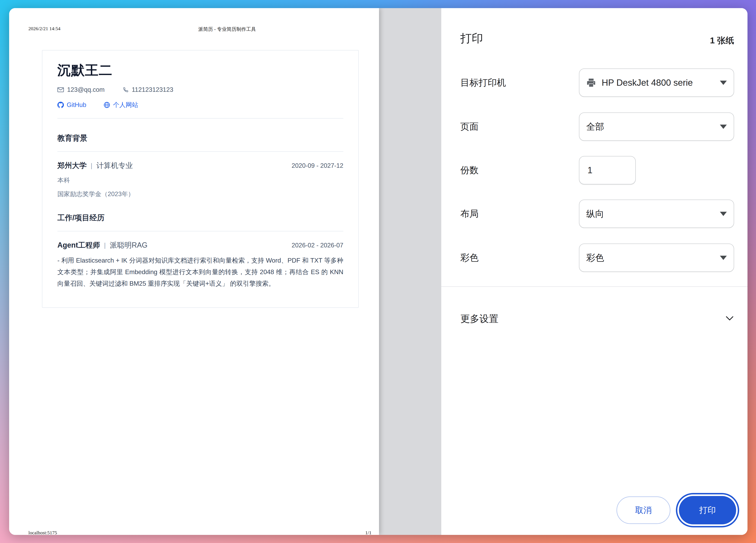 The image size is (756, 543). What do you see at coordinates (227, 29) in the screenshot?
I see `print-header-title: 派简历 - 专业简历制作工具` at bounding box center [227, 29].